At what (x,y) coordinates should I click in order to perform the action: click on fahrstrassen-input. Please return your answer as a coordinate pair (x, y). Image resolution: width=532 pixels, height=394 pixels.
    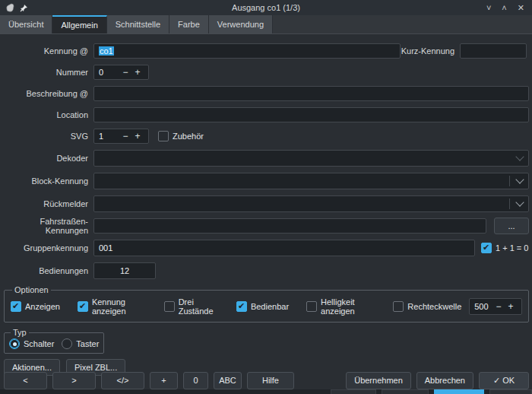
    Looking at the image, I should click on (290, 226).